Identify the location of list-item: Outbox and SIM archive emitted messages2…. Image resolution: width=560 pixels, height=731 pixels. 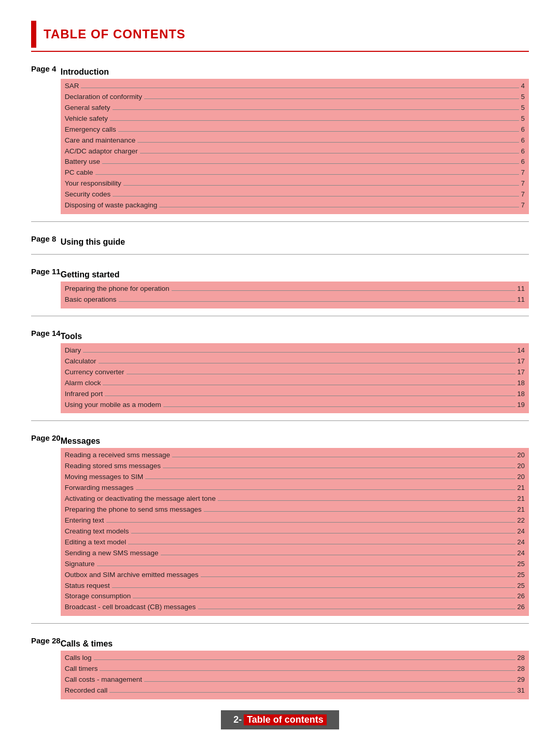
(295, 575).